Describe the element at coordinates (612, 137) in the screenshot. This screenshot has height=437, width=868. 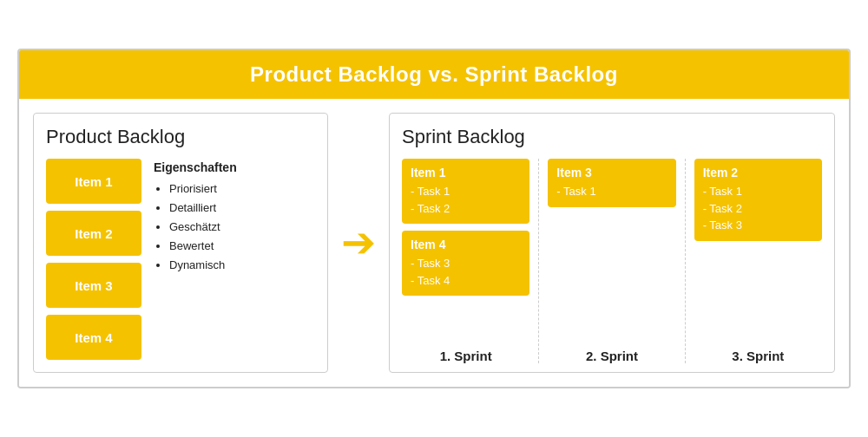
I see `sprint-backlog-title: Sprint Backlog` at that location.